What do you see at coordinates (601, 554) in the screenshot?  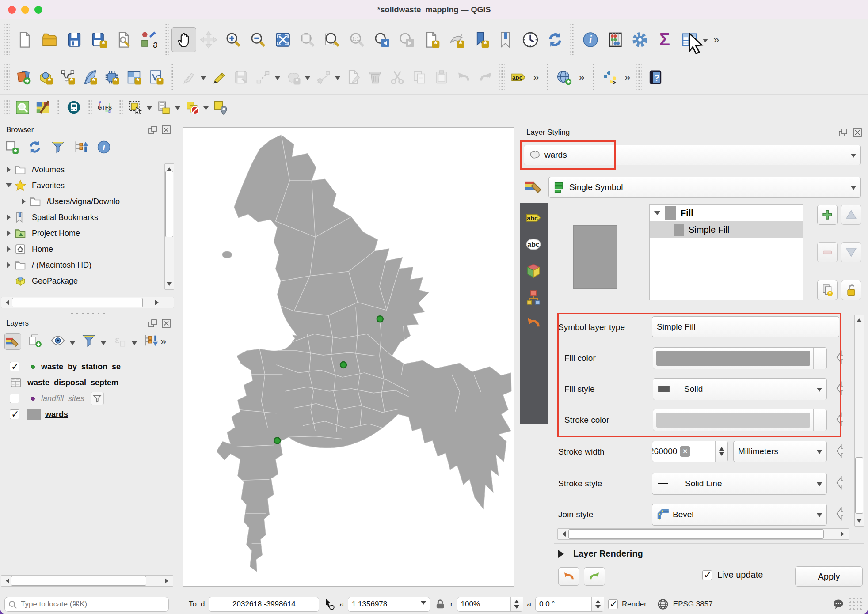 I see `layer-rendering-section: Layer Rendering` at bounding box center [601, 554].